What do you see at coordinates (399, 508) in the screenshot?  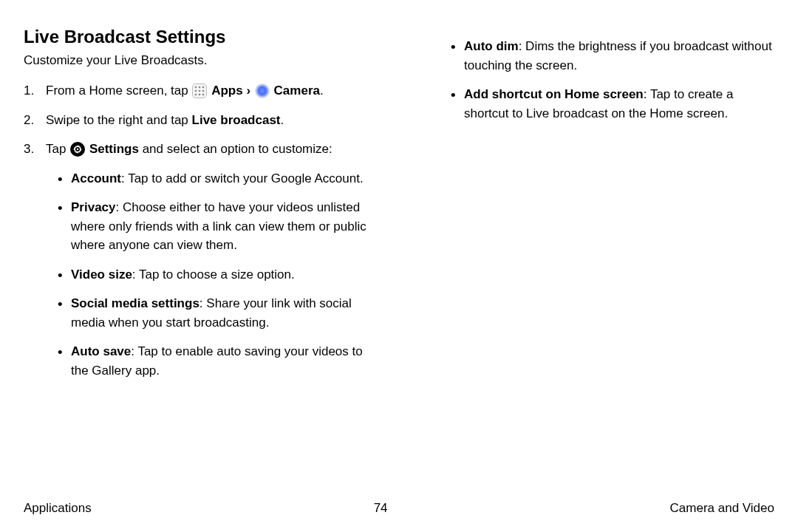 I see `page-footer: Applications 74 Camera and Video` at bounding box center [399, 508].